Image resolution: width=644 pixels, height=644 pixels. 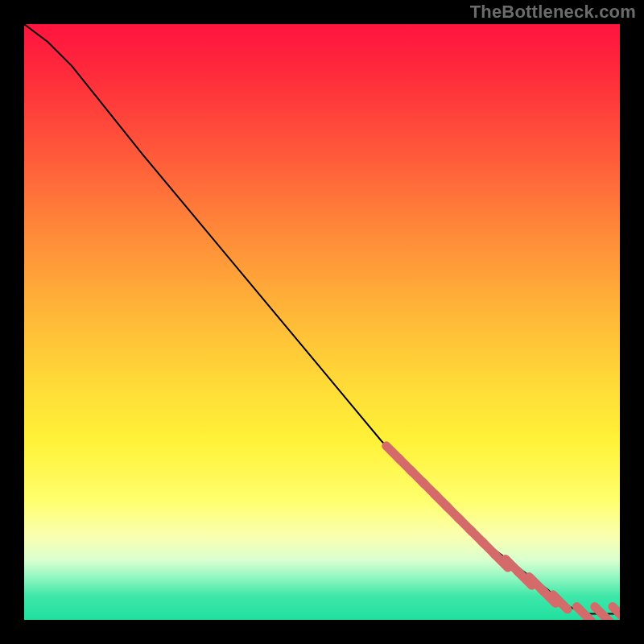 What do you see at coordinates (553, 12) in the screenshot?
I see `watermark-text: TheBottleneck.com` at bounding box center [553, 12].